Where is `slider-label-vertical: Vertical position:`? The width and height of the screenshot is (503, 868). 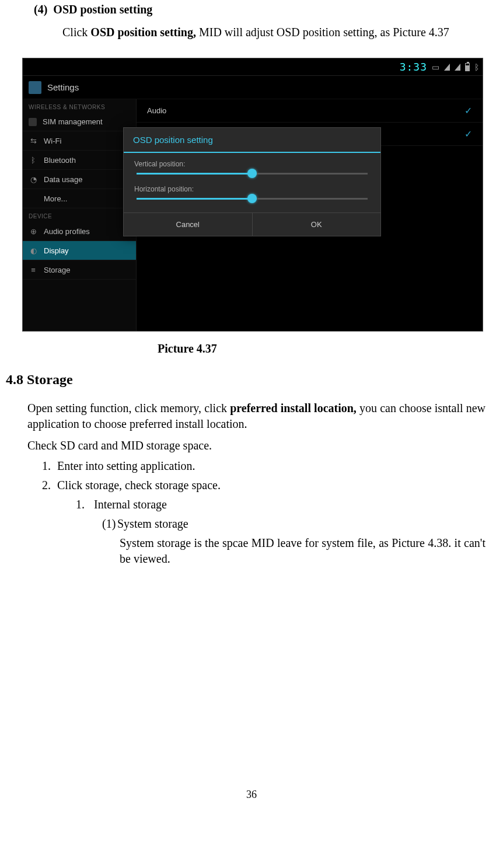 slider-label-vertical: Vertical position: is located at coordinates (252, 164).